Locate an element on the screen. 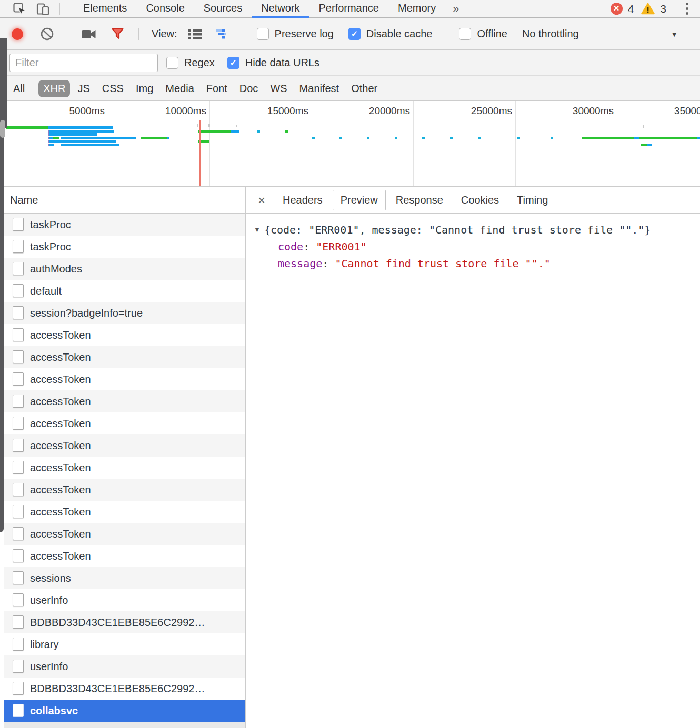  tab-memory: Memory is located at coordinates (417, 9).